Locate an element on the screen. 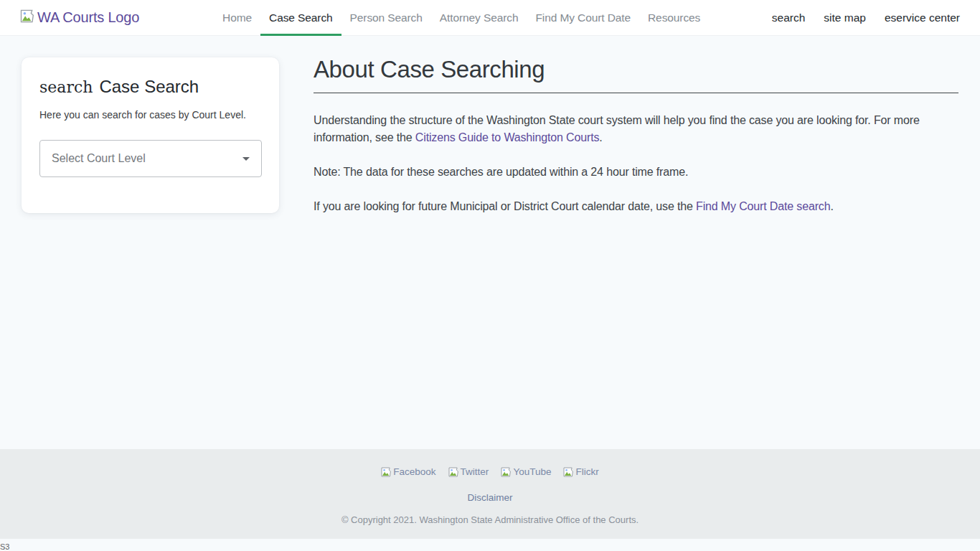 The image size is (980, 551). case-search-card: search Case Search Here you can search f… is located at coordinates (151, 135).